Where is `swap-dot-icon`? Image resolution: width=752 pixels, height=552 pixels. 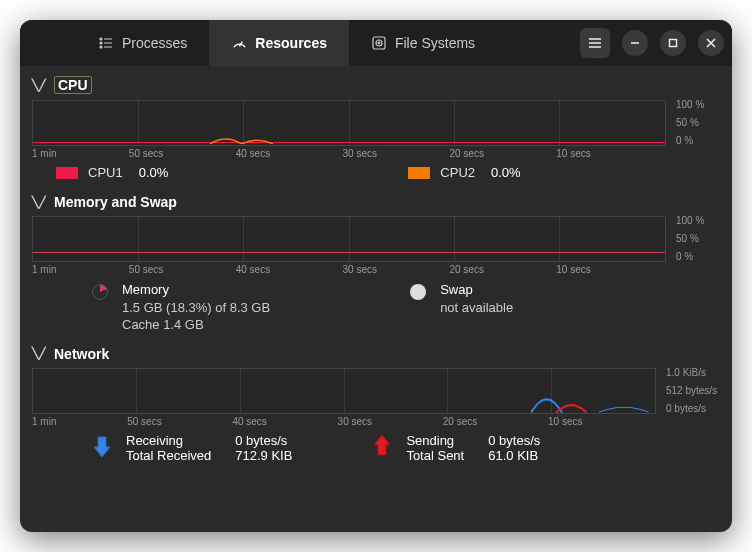 swap-dot-icon is located at coordinates (418, 292).